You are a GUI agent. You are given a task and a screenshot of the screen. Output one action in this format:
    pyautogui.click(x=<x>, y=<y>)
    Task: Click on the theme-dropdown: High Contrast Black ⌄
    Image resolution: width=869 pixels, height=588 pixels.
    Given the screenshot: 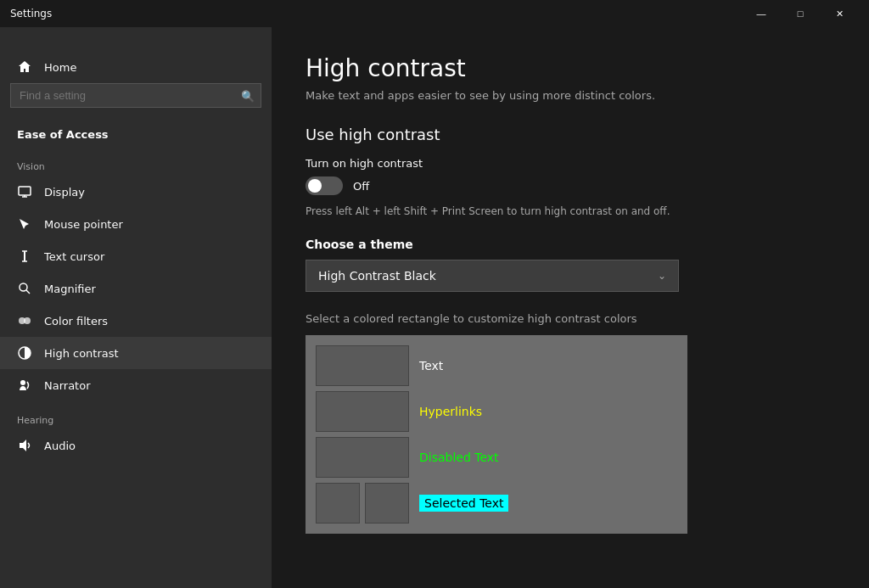 What is the action you would take?
    pyautogui.click(x=492, y=276)
    